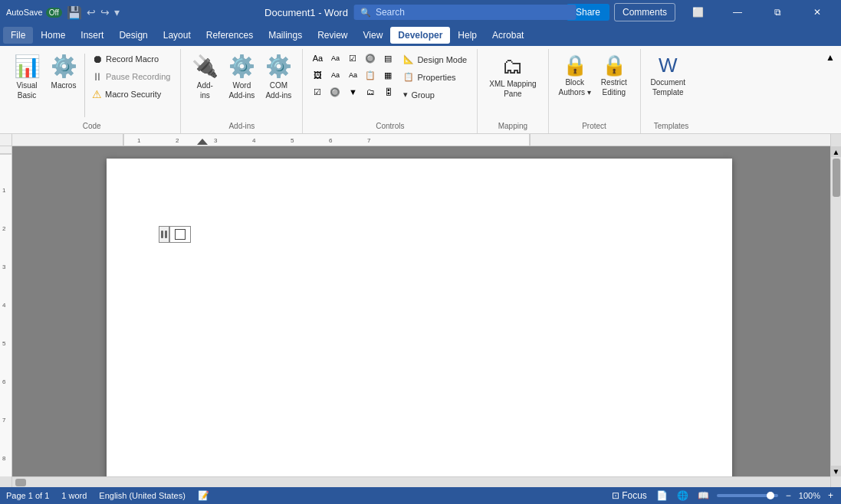 The width and height of the screenshot is (841, 504). Describe the element at coordinates (21, 483) in the screenshot. I see `scrollbar-h-thumb` at that location.